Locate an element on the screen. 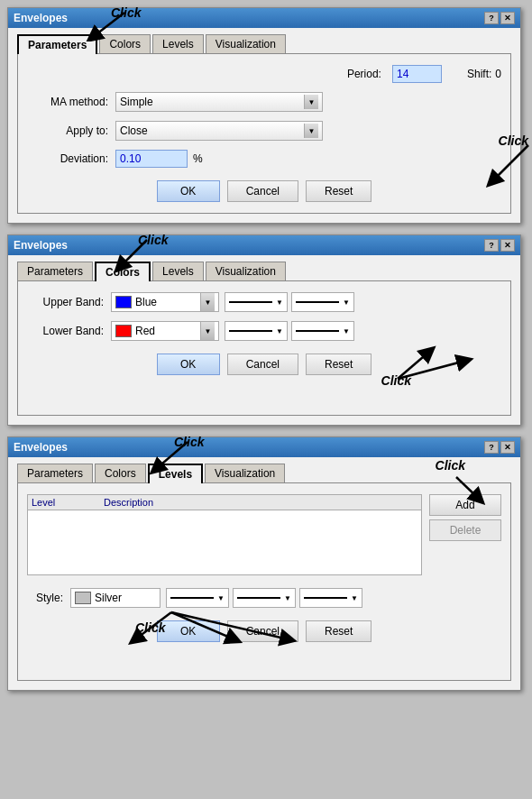 Image resolution: width=532 pixels, height=799 pixels. levels-table-area: Click Level Des is located at coordinates (225, 537).